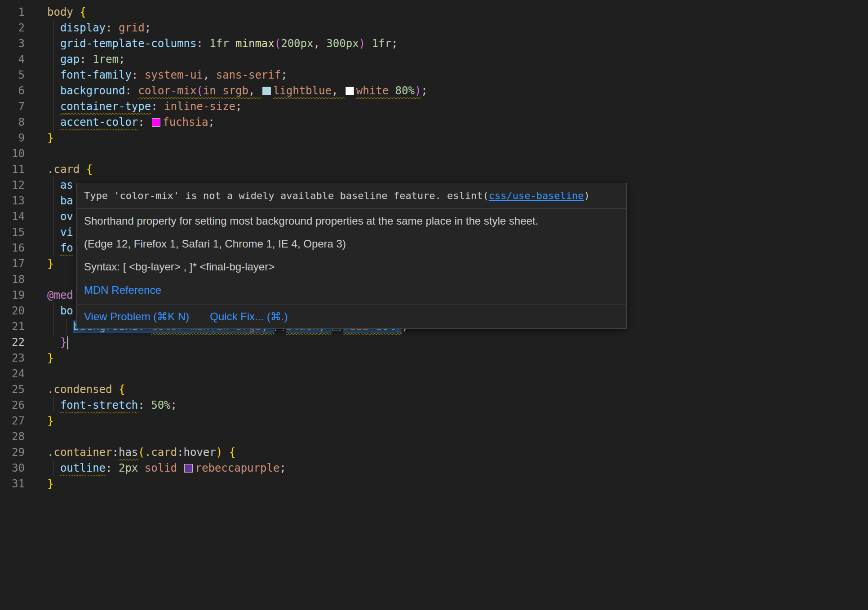  What do you see at coordinates (434, 138) in the screenshot?
I see `code-line: 9}` at bounding box center [434, 138].